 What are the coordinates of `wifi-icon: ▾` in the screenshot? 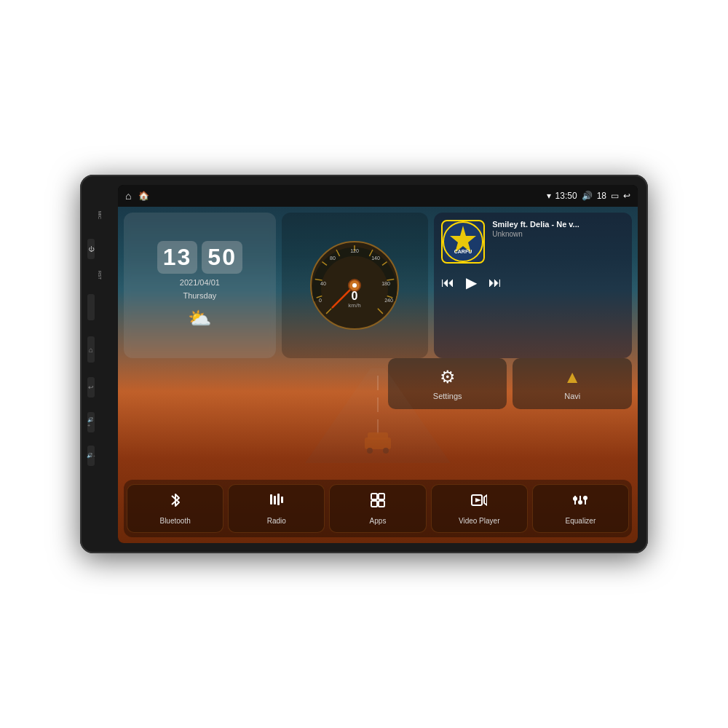 It's located at (549, 196).